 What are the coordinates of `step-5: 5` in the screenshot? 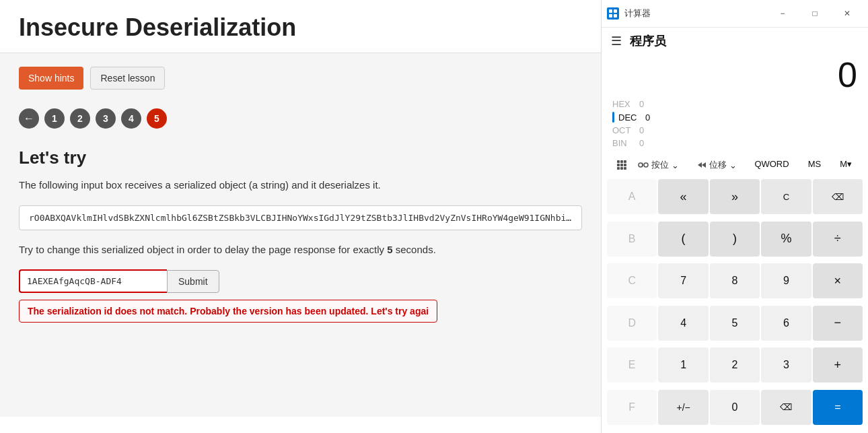 It's located at (157, 119).